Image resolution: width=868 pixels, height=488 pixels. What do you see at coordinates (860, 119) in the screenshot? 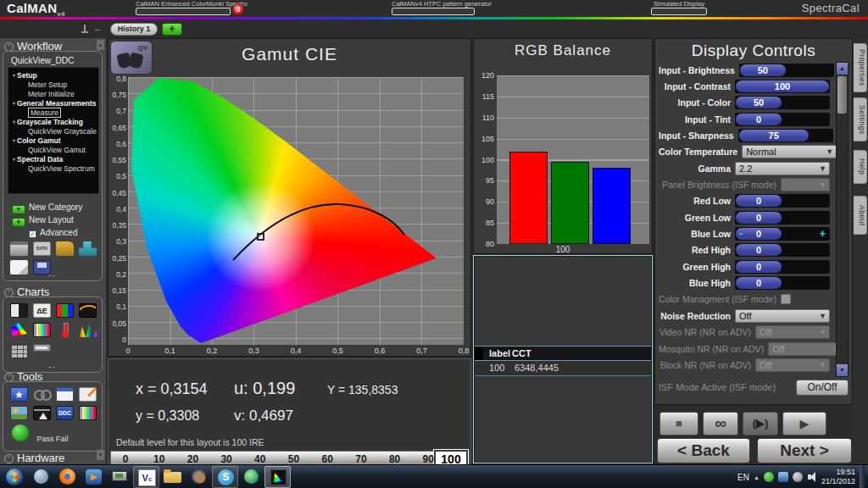
I see `tab-settings: Settings` at bounding box center [860, 119].